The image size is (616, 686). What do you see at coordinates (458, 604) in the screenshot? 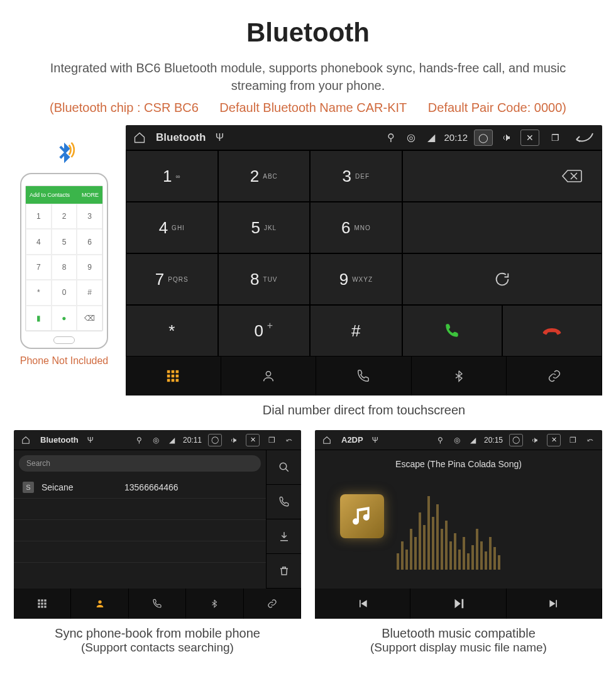
I see `play-pause-button` at bounding box center [458, 604].